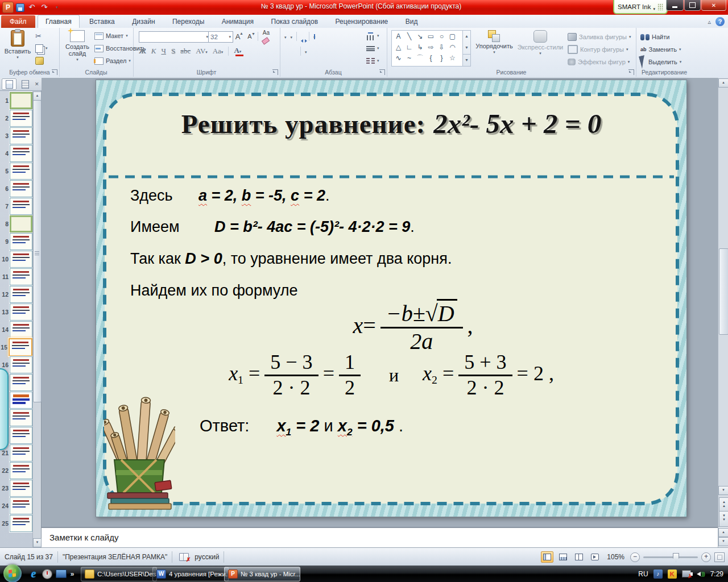  Describe the element at coordinates (723, 519) in the screenshot. I see `next-slide-button: ▼▼` at that location.